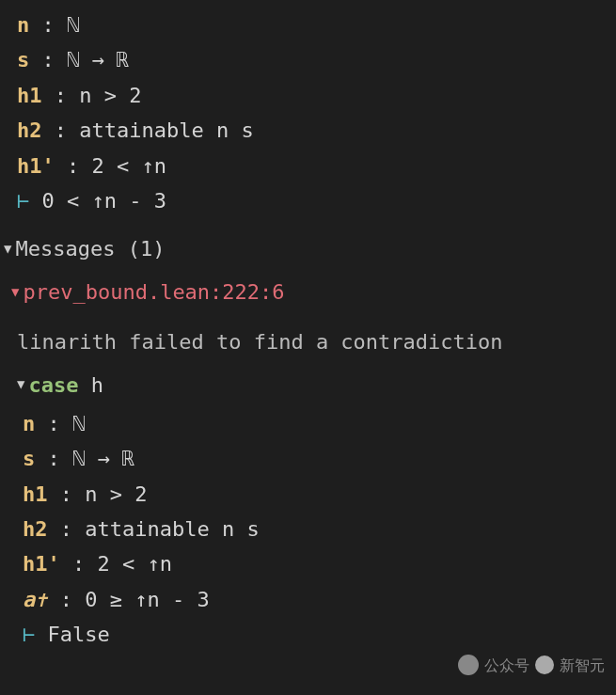 The height and width of the screenshot is (695, 616). Describe the element at coordinates (468, 665) in the screenshot. I see `wechat-icon` at that location.